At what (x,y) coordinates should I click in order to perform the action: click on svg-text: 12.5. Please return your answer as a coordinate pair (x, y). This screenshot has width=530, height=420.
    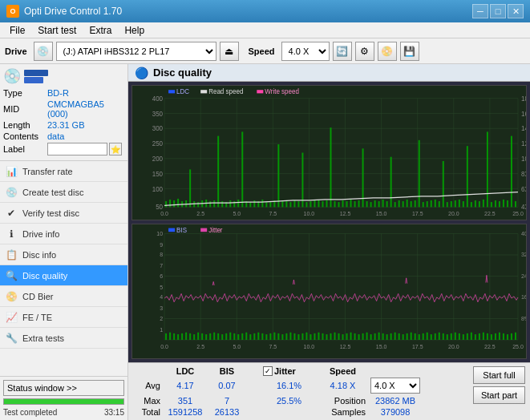
    Looking at the image, I should click on (346, 347).